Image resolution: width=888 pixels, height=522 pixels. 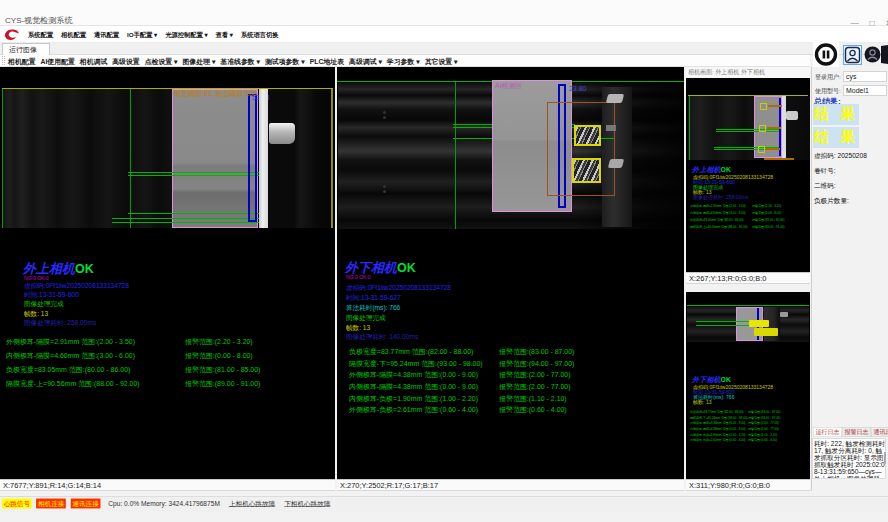 What do you see at coordinates (164, 504) in the screenshot?
I see `cpu-memory-text: Cpu: 0.0% Memory: 3424.41796875M` at bounding box center [164, 504].